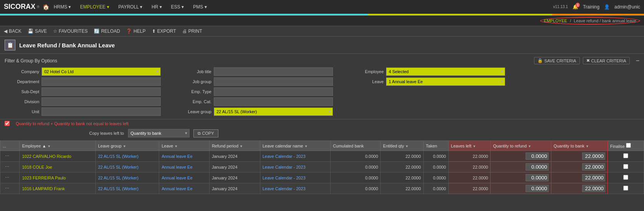 The image size is (644, 211). What do you see at coordinates (192, 31) in the screenshot?
I see `print-button: 🖨 PRINT` at bounding box center [192, 31].